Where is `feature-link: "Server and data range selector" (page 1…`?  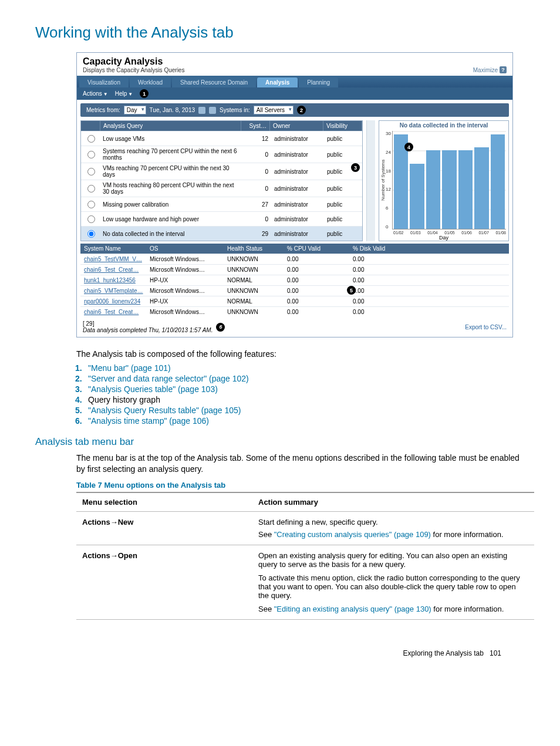
feature-link: "Server and data range selector" (page 1… is located at coordinates (168, 379).